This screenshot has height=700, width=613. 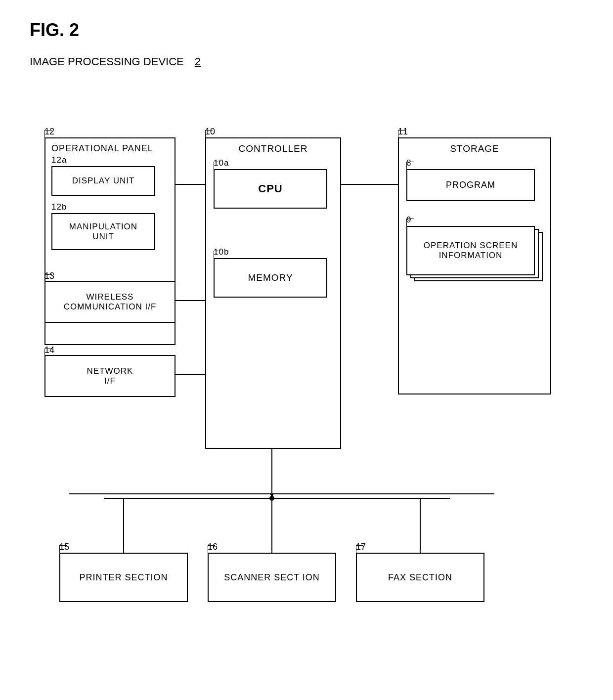 I want to click on wireless-comm-box: WIRELESS COMMUNICATION I/F, so click(x=110, y=302).